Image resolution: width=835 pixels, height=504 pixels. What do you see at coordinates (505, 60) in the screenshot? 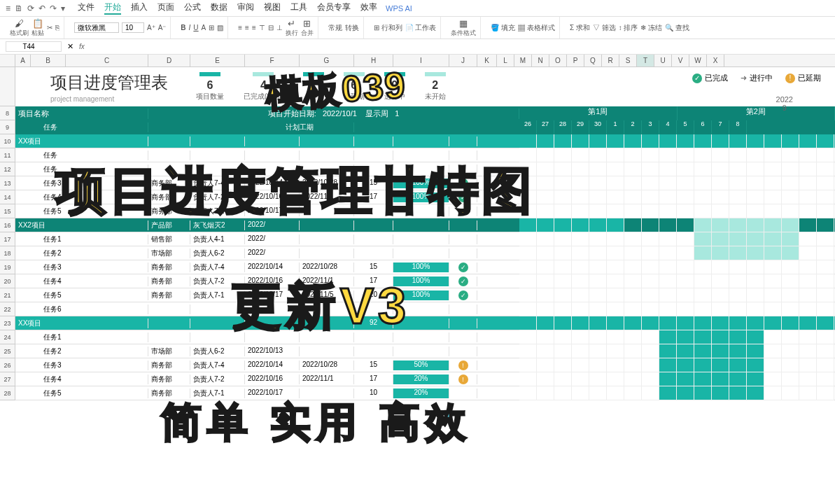
I see `col-header: L` at bounding box center [505, 60].